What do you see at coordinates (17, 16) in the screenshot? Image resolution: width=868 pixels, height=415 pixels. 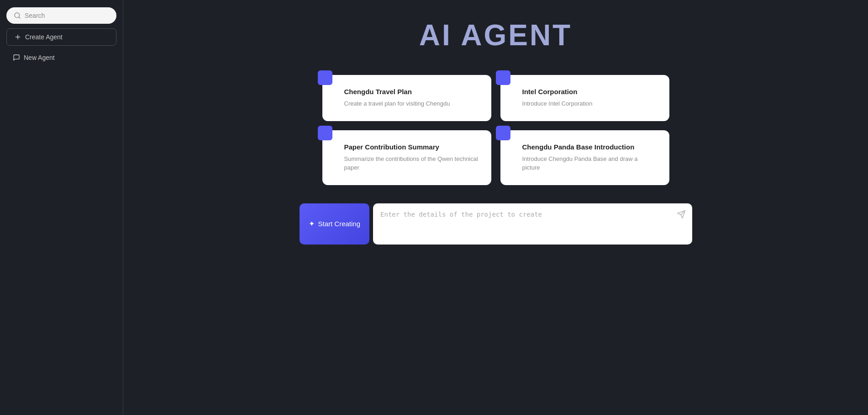 I see `search-icon` at bounding box center [17, 16].